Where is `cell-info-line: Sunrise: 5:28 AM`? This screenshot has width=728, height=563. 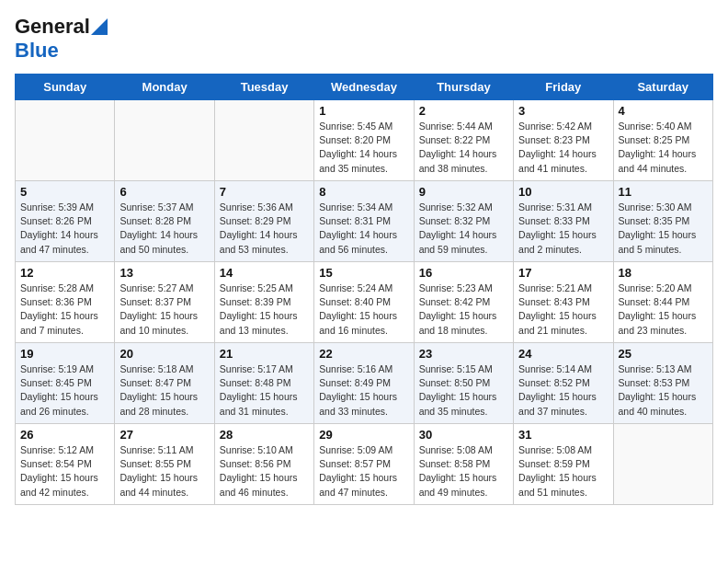
cell-info-line: Sunrise: 5:28 AM is located at coordinates (64, 289).